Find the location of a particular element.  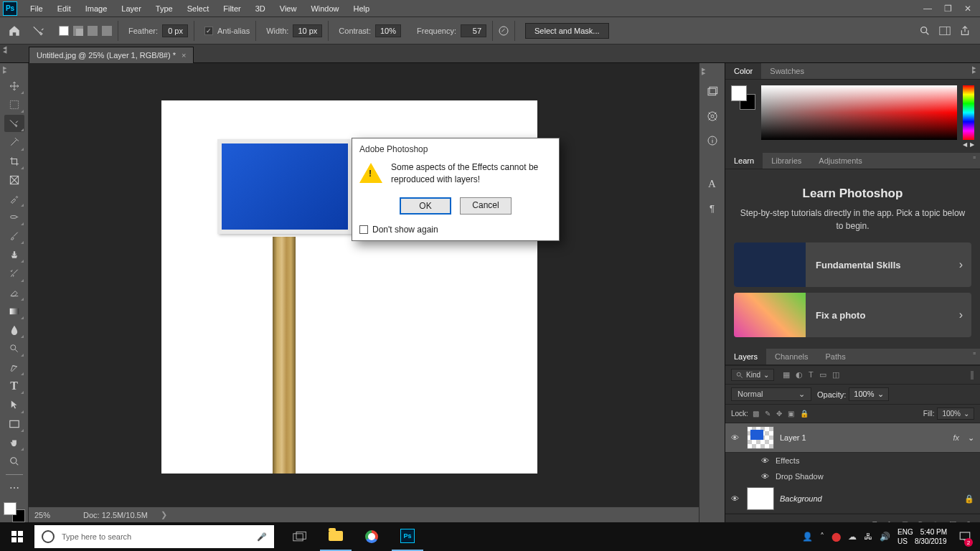

menu-window: Window is located at coordinates (324, 9).